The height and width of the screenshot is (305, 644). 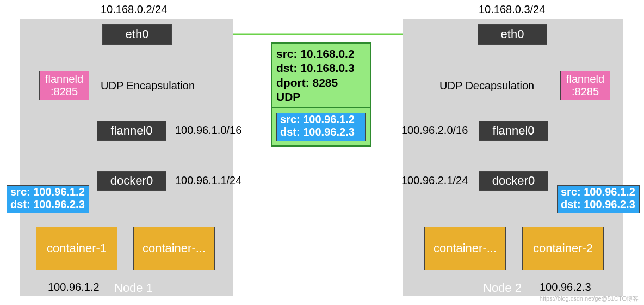 What do you see at coordinates (563, 248) in the screenshot?
I see `node2-container-2: container-2` at bounding box center [563, 248].